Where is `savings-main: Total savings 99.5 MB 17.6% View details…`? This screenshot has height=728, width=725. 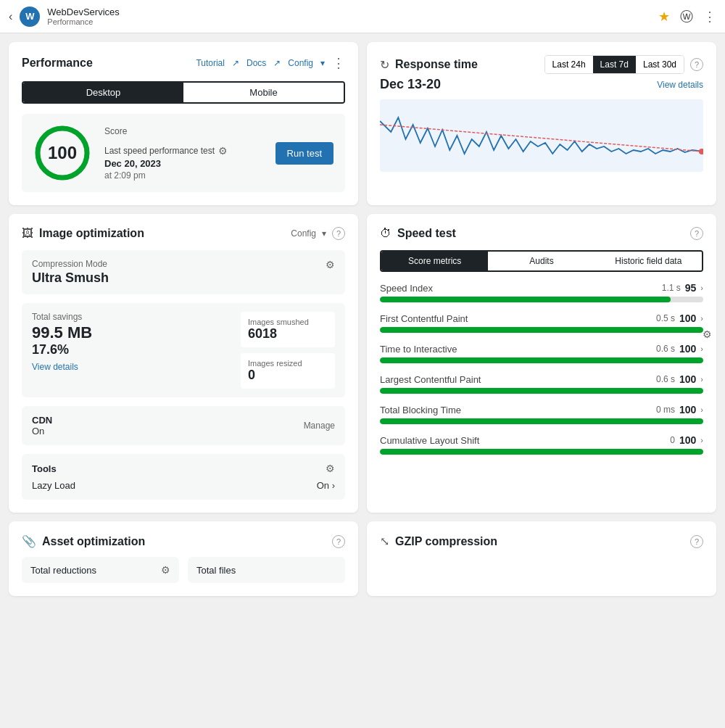
savings-main: Total savings 99.5 MB 17.6% View details… is located at coordinates (132, 350).